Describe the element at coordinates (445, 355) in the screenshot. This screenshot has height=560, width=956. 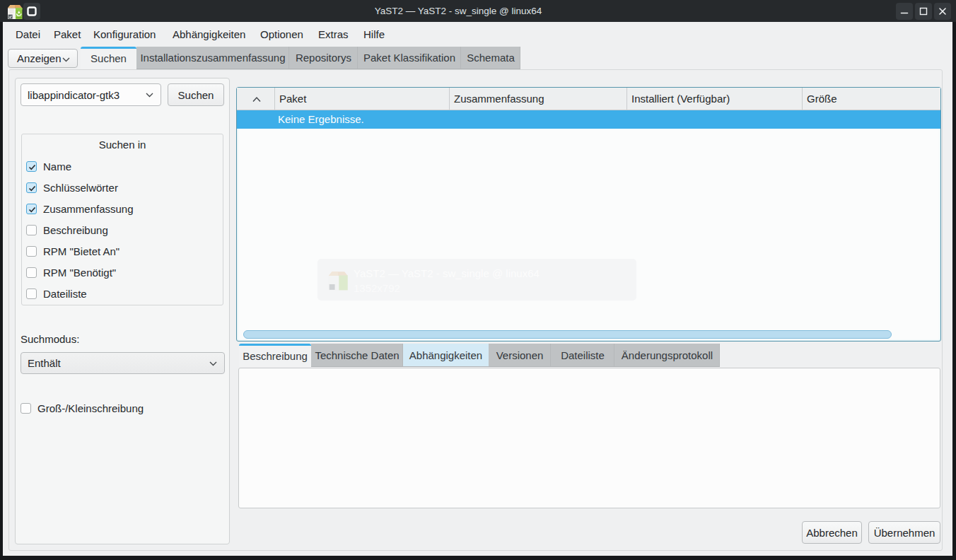
I see `tab-abhaengigkeiten: Abhängigkeiten` at that location.